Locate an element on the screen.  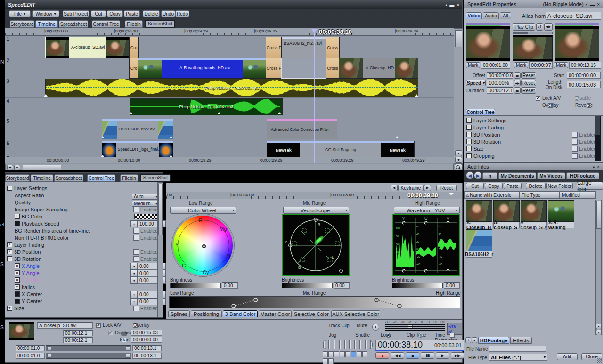
tree-label: Layer Settings is located at coordinates (490, 121).